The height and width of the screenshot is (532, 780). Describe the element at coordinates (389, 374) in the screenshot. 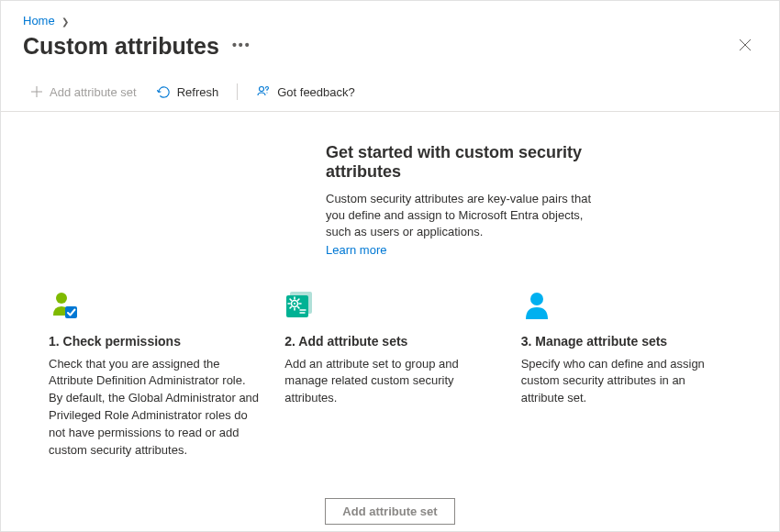

I see `step-2: 2. Add attribute sets Add an attribute s…` at that location.